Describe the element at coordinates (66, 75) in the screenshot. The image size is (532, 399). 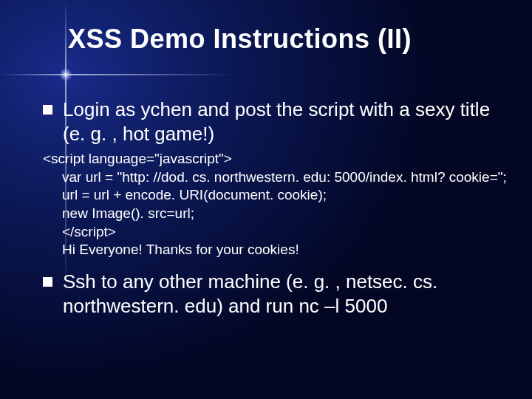
I see `flare-core` at that location.